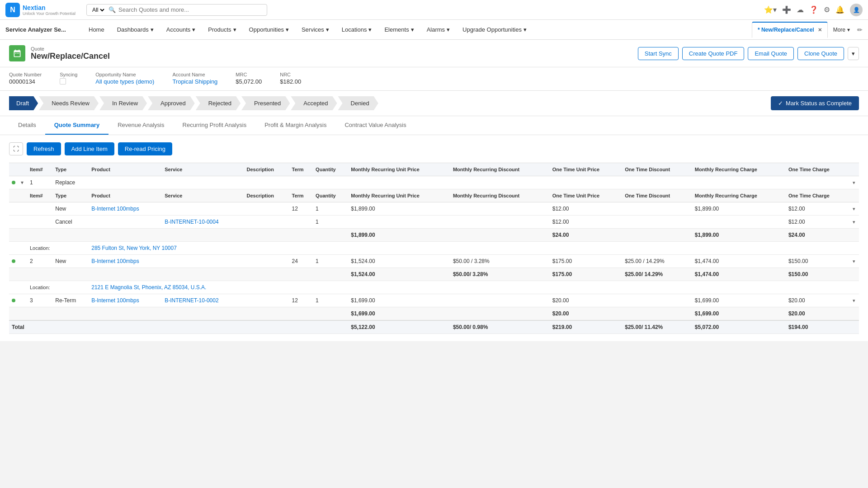 This screenshot has width=868, height=488. Describe the element at coordinates (123, 103) in the screenshot. I see `status-in-review: In Review` at that location.